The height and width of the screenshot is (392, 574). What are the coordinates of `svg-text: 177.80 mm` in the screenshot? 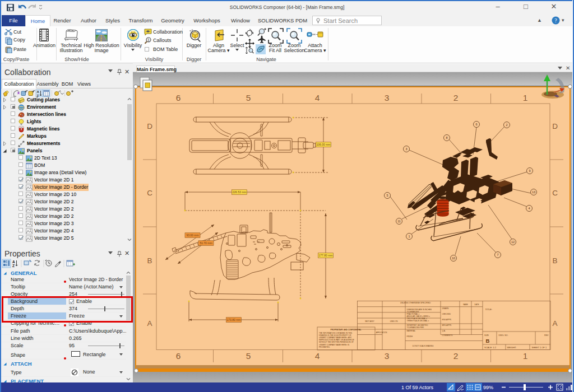 It's located at (325, 255).